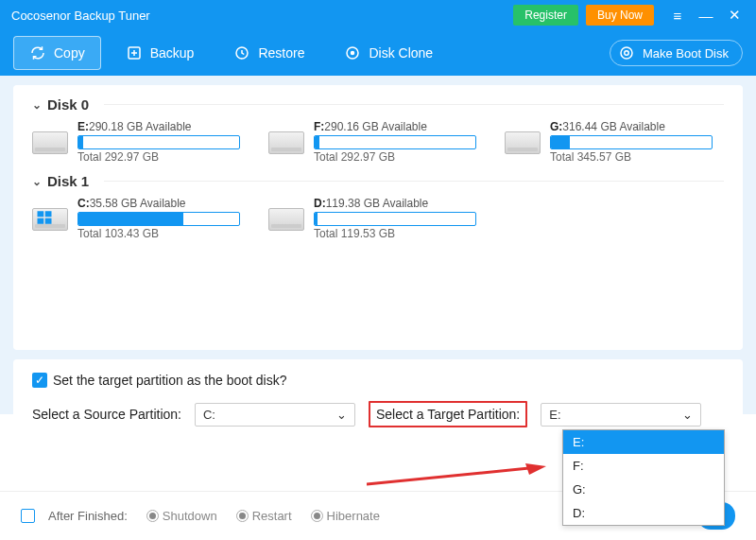 This screenshot has width=756, height=540. I want to click on annotation-arrow-icon, so click(456, 478).